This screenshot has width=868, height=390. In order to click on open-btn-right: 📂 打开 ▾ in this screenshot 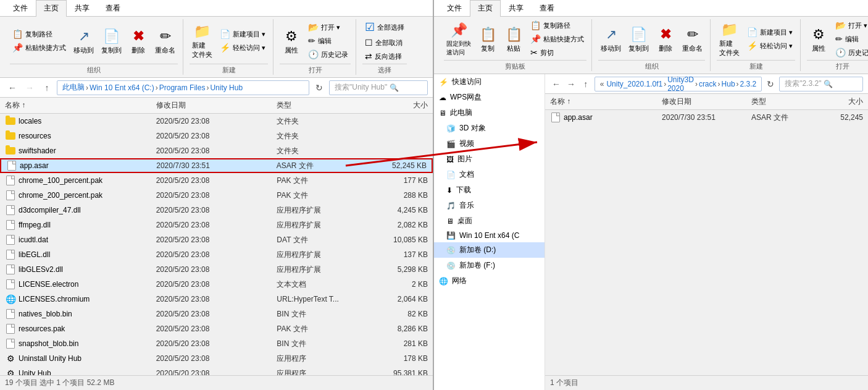, I will do `click(851, 25)`.